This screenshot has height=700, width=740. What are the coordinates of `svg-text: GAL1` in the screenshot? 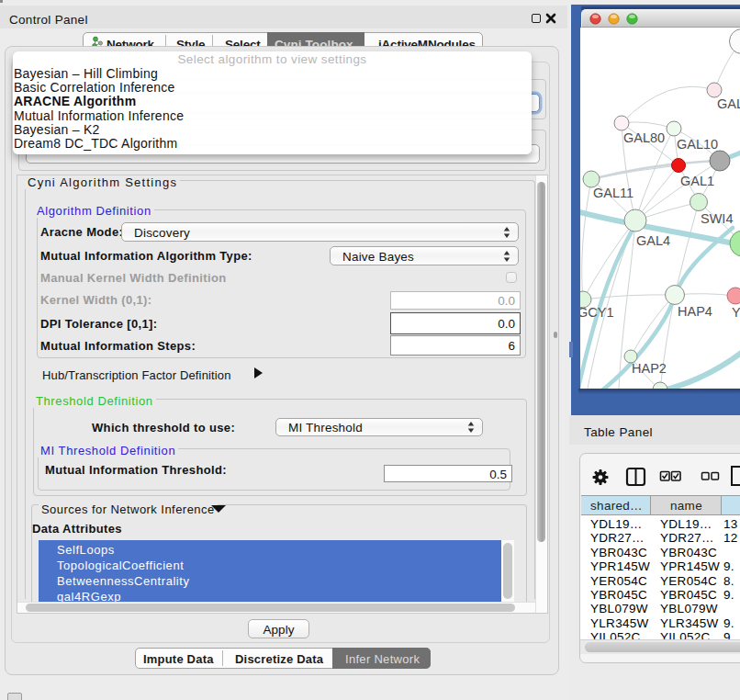 It's located at (698, 181).